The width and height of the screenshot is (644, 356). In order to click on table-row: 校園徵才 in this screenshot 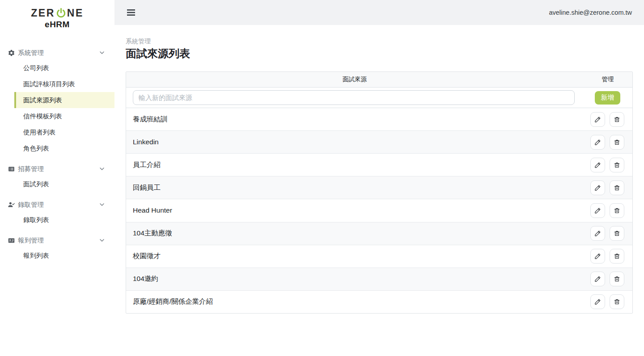, I will do `click(379, 256)`.